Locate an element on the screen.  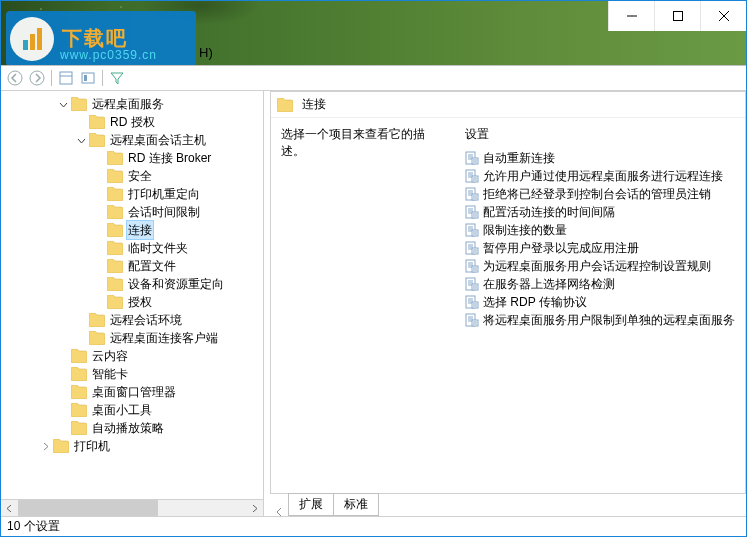
scroll-left-button is located at coordinates (10, 508).